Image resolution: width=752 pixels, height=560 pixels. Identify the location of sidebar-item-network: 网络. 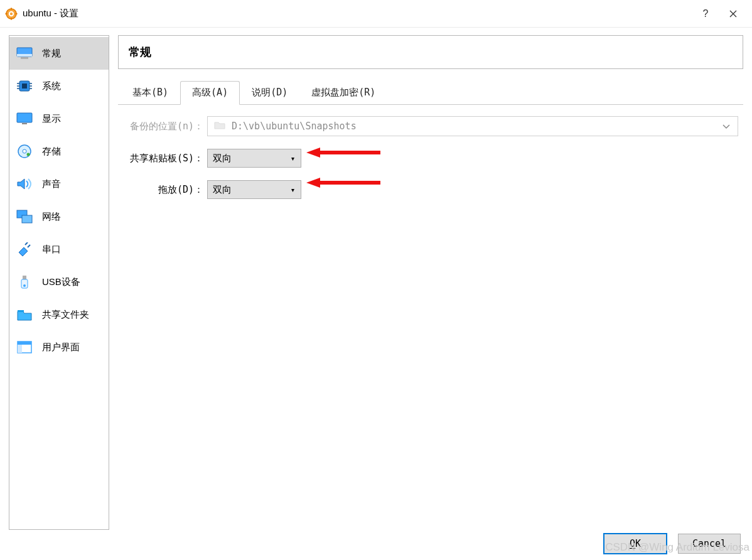
(59, 217).